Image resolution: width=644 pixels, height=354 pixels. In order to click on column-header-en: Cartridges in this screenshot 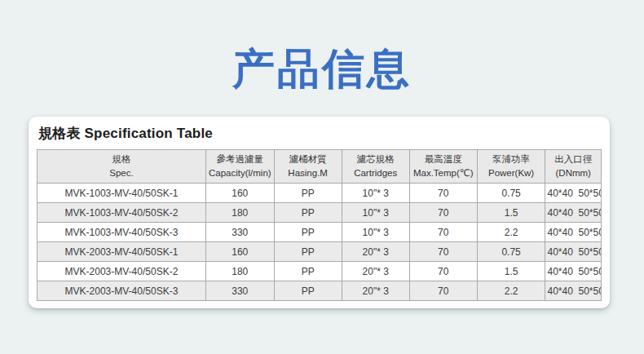, I will do `click(376, 173)`.